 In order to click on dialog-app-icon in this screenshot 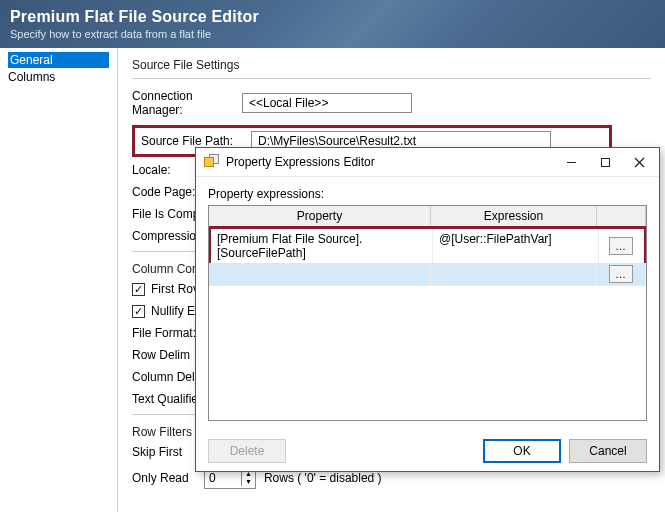, I will do `click(212, 162)`.